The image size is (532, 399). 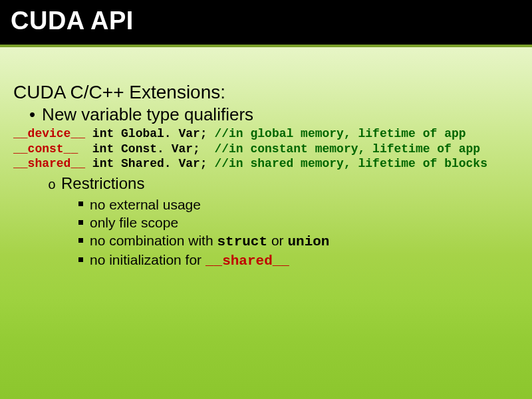 What do you see at coordinates (309, 242) in the screenshot?
I see `item-mono: union` at bounding box center [309, 242].